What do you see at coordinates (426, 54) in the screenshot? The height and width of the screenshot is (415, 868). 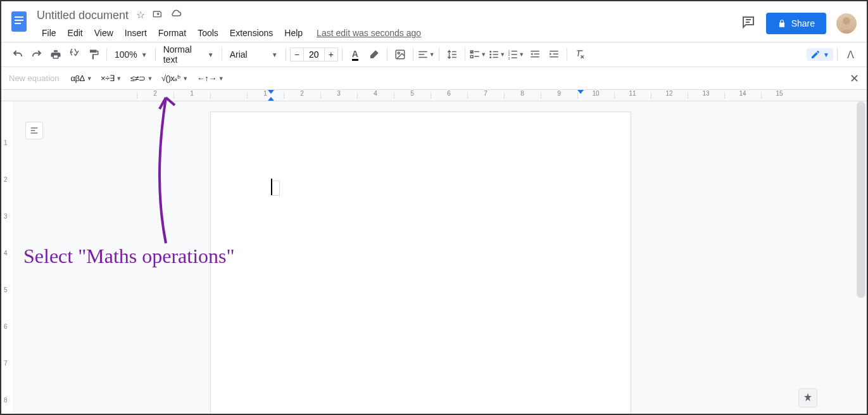 I see `align-button: ▼` at bounding box center [426, 54].